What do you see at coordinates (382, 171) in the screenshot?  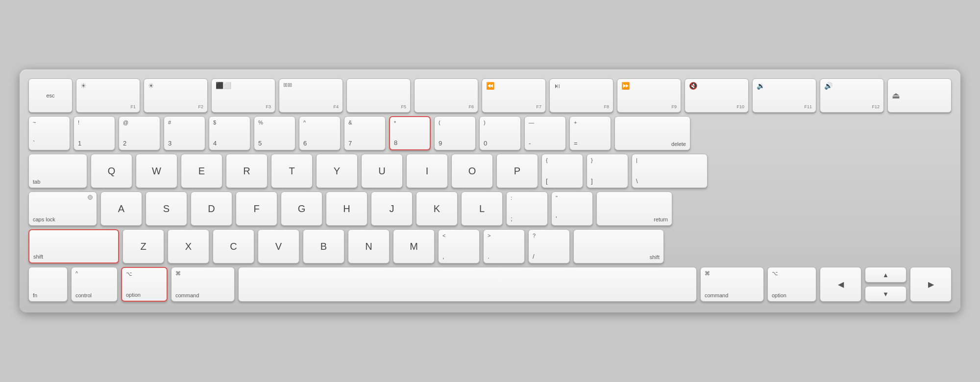 I see `key-u: U` at bounding box center [382, 171].